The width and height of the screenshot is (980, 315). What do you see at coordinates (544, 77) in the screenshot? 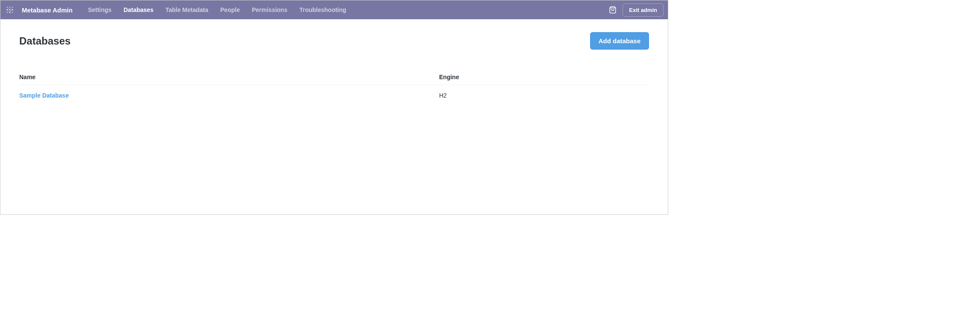
I see `col-engine-header: Engine` at bounding box center [544, 77].